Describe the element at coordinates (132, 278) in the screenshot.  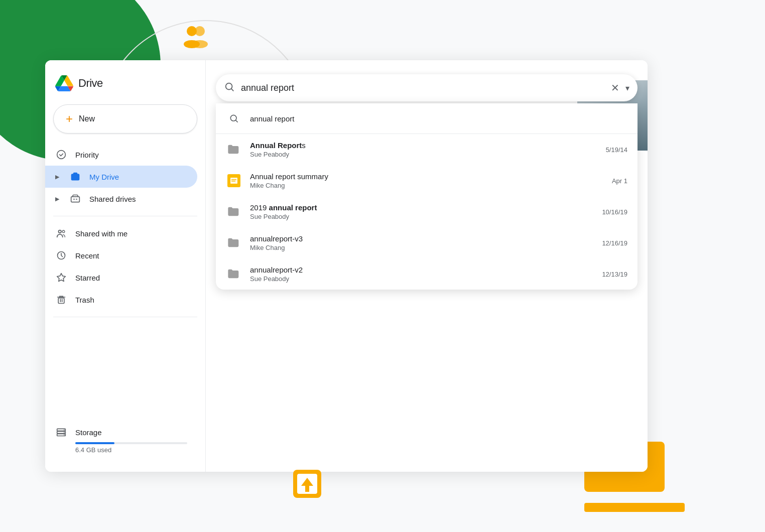
I see `sidebar-item-starred-label: Starred` at that location.